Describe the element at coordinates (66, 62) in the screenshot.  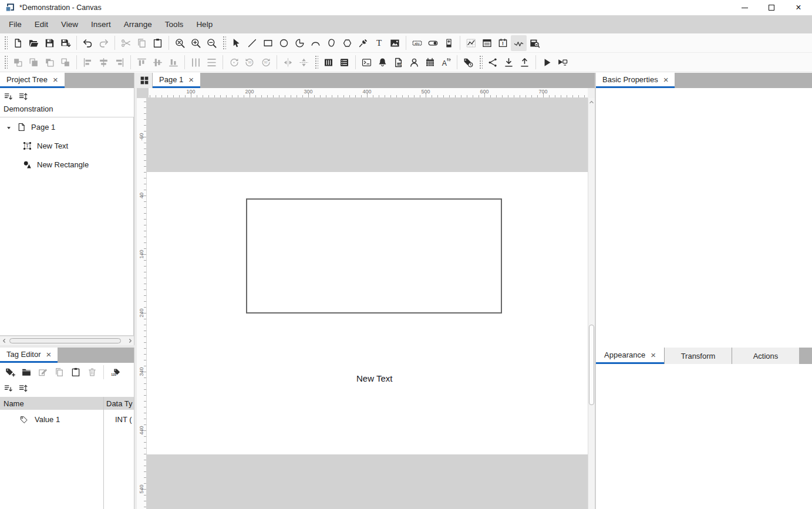
I see `send-backward-button` at that location.